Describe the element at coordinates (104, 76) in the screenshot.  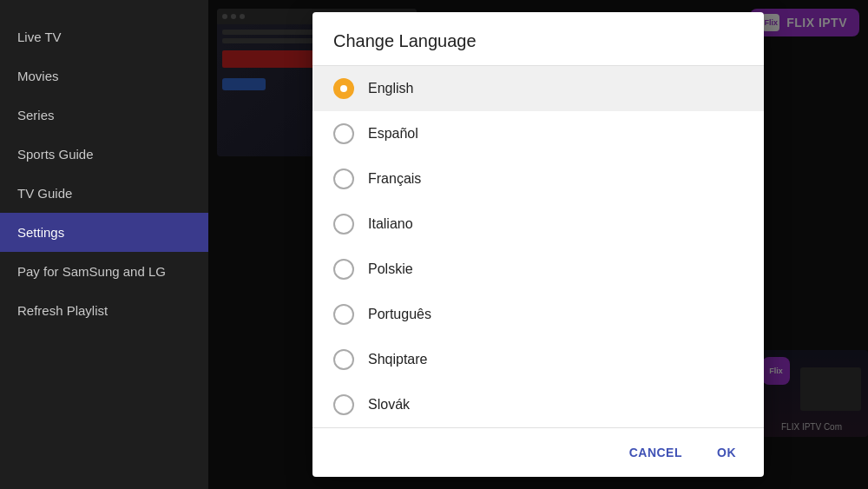
I see `sidebar-item-movies: Movies` at that location.